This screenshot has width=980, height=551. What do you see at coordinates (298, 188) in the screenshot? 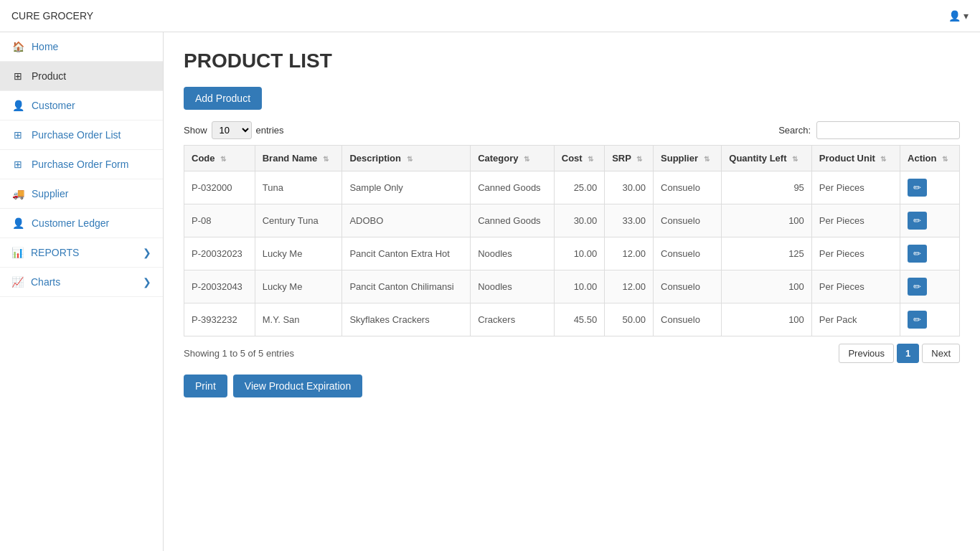
I see `cell-brand_name: Tuna` at bounding box center [298, 188].